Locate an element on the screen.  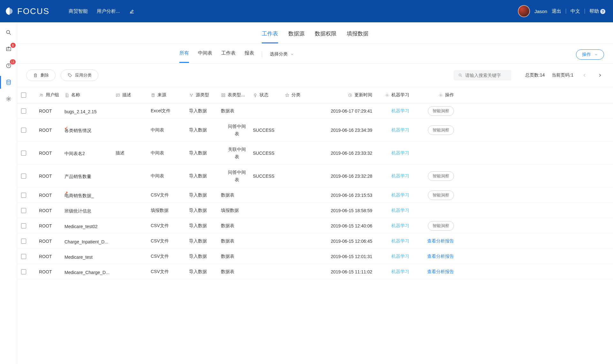
tab-primary-2: 数据权限 is located at coordinates (326, 37).